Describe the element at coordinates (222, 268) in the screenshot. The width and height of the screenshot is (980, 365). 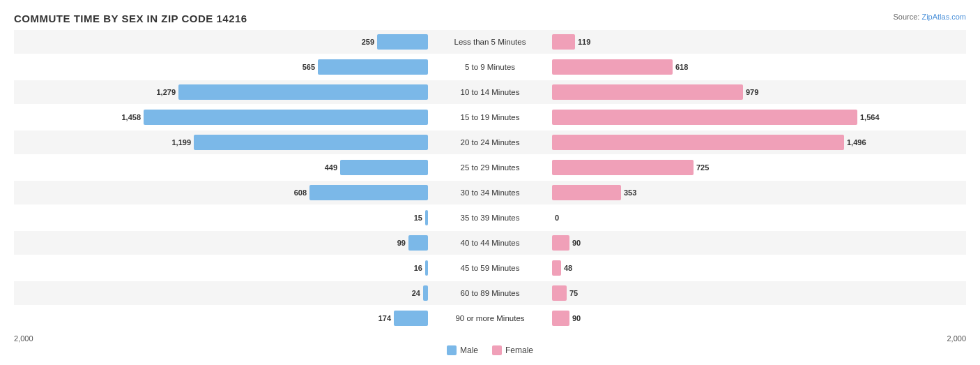
I see `left-half: 16` at that location.